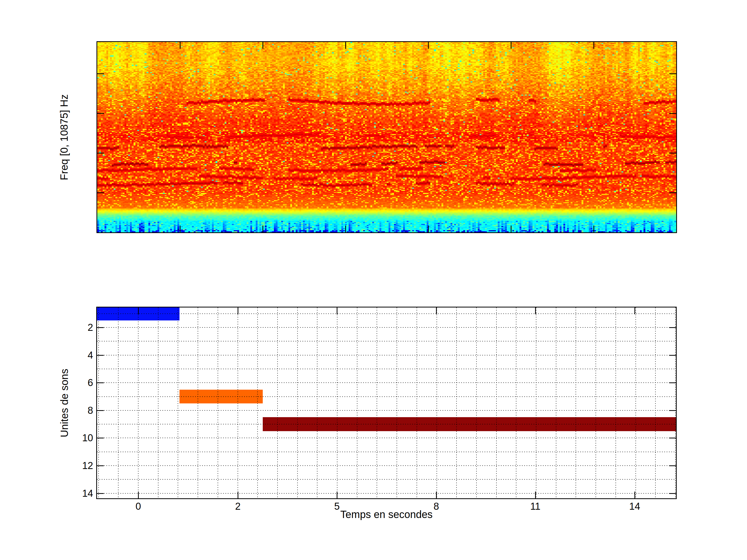 This screenshot has height=560, width=747. Describe the element at coordinates (436, 506) in the screenshot. I see `x-tick-label: 8` at that location.